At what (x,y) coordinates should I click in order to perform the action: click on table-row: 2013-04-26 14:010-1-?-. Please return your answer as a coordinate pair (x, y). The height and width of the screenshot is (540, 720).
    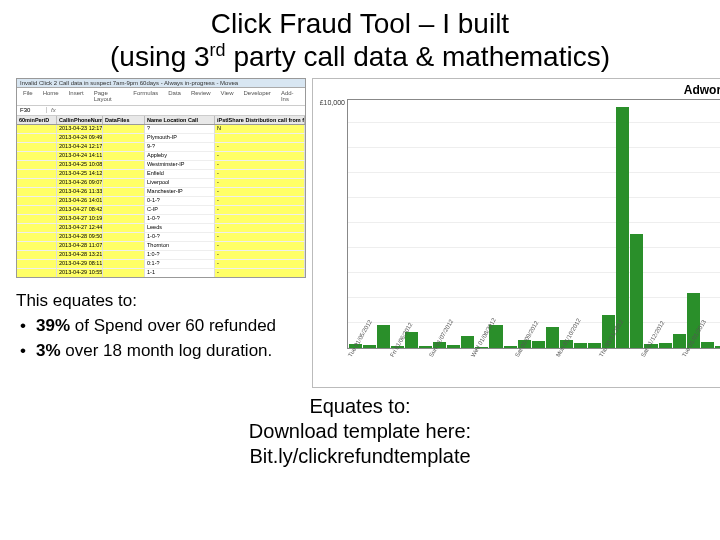
    Looking at the image, I should click on (161, 202).